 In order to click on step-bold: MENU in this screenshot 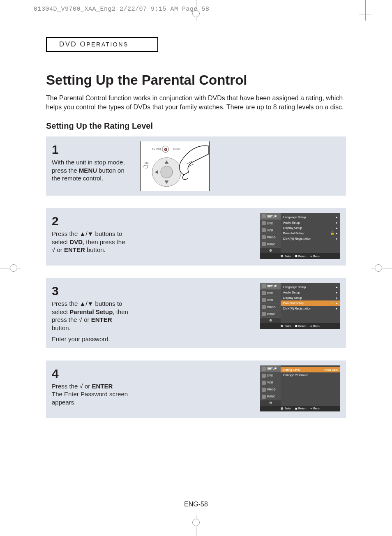, I will do `click(88, 170)`.